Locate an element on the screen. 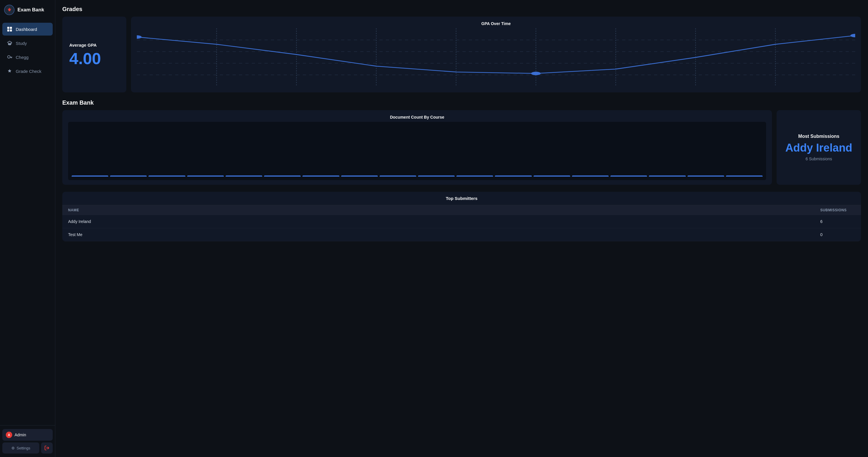 The width and height of the screenshot is (868, 457). logo-icon: ⚜ is located at coordinates (9, 10).